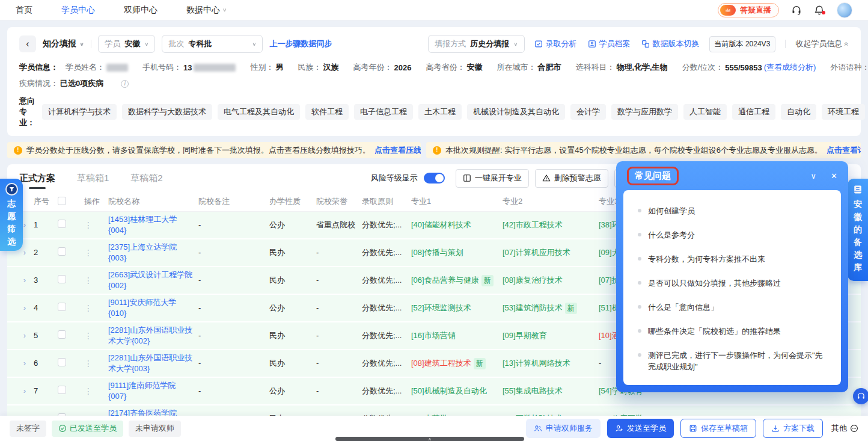 Image resolution: width=868 pixels, height=441 pixels. I want to click on college-name-link: [2663]武汉设计工程学院{002}, so click(153, 280).